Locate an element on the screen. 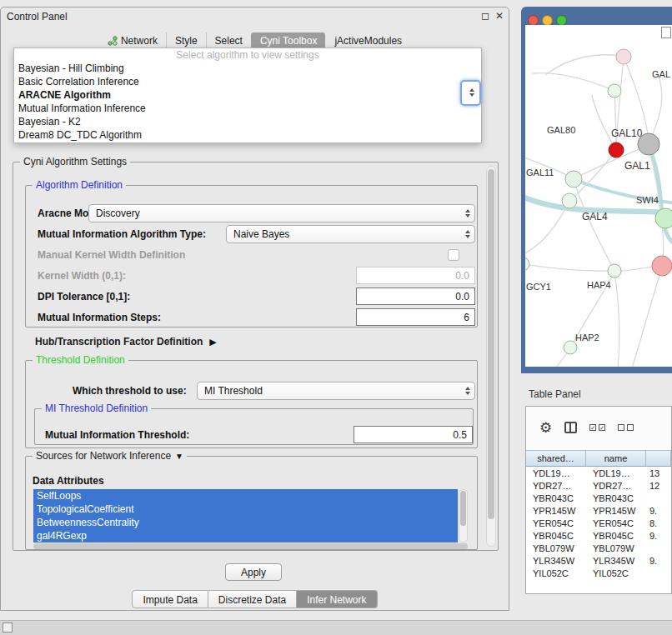  manual-kernel-checkbox is located at coordinates (454, 255).